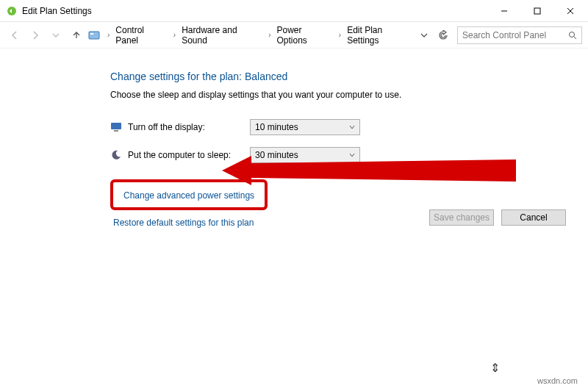 This screenshot has height=391, width=588. Describe the element at coordinates (76, 35) in the screenshot. I see `up-button` at that location.